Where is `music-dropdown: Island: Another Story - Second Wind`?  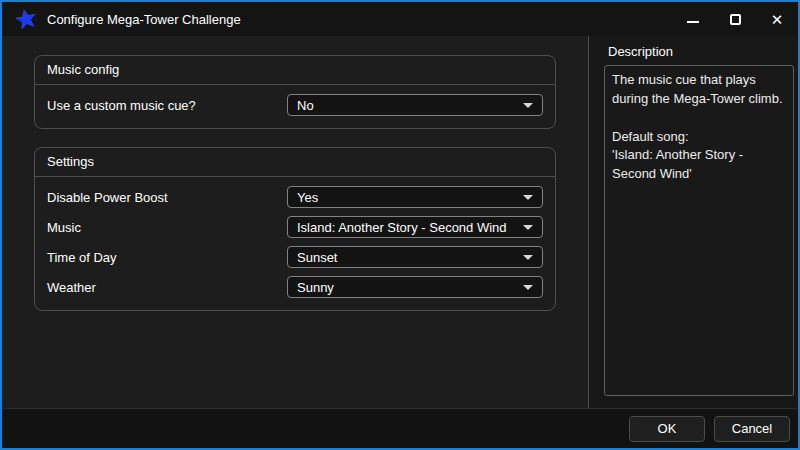
music-dropdown: Island: Another Story - Second Wind is located at coordinates (415, 227).